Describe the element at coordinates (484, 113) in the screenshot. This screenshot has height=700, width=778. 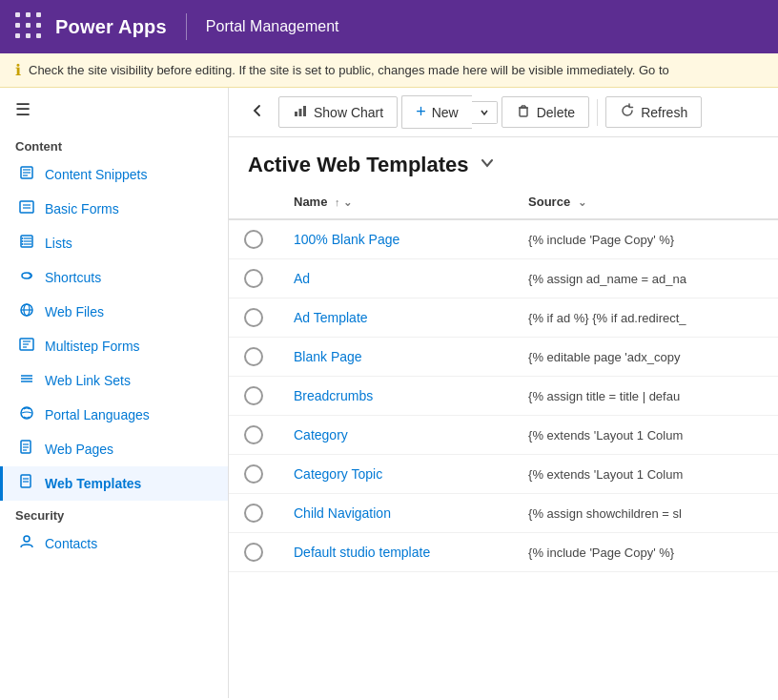
I see `new-dropdown-button` at that location.